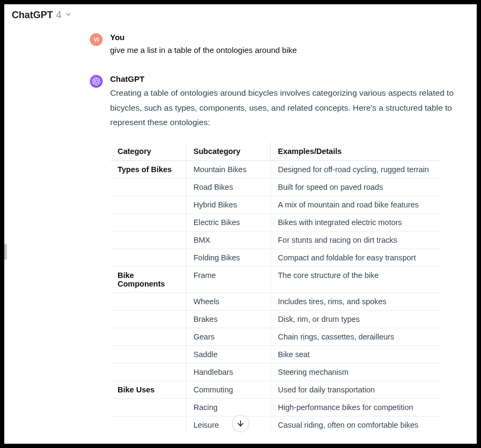  I want to click on table-row: Types of BikesMountain BikesDesigned for…, so click(276, 169).